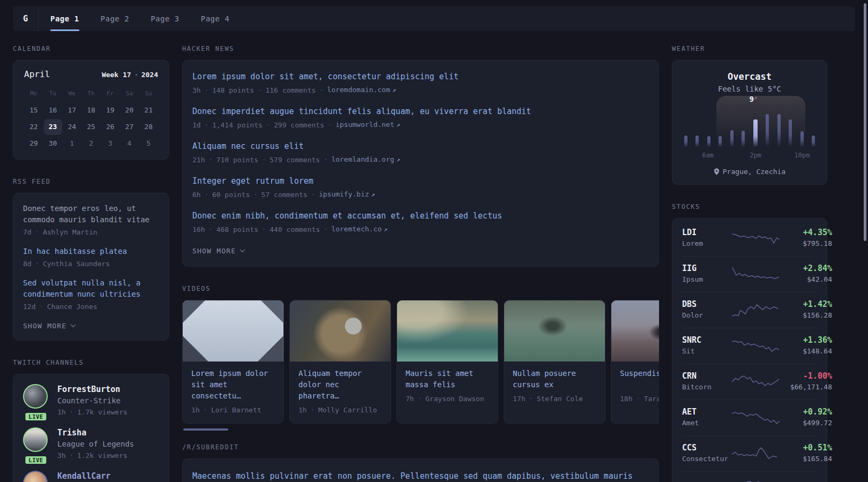  What do you see at coordinates (421, 77) in the screenshot?
I see `hackernews-item-link: Lorem ipsum dolor sit amet, consectetur …` at bounding box center [421, 77].